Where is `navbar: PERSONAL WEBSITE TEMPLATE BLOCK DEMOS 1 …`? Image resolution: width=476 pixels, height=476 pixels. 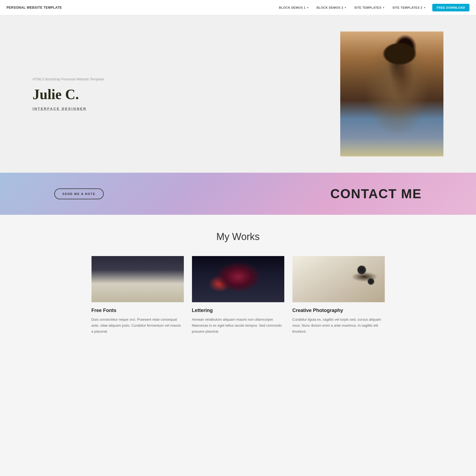 navbar: PERSONAL WEBSITE TEMPLATE BLOCK DEMOS 1 … is located at coordinates (238, 8).